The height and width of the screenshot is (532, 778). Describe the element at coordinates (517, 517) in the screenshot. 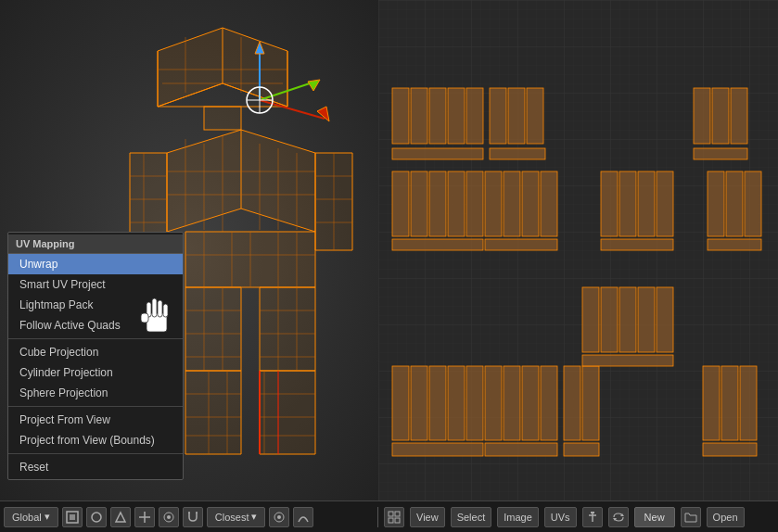

I see `image-btn: Image` at that location.